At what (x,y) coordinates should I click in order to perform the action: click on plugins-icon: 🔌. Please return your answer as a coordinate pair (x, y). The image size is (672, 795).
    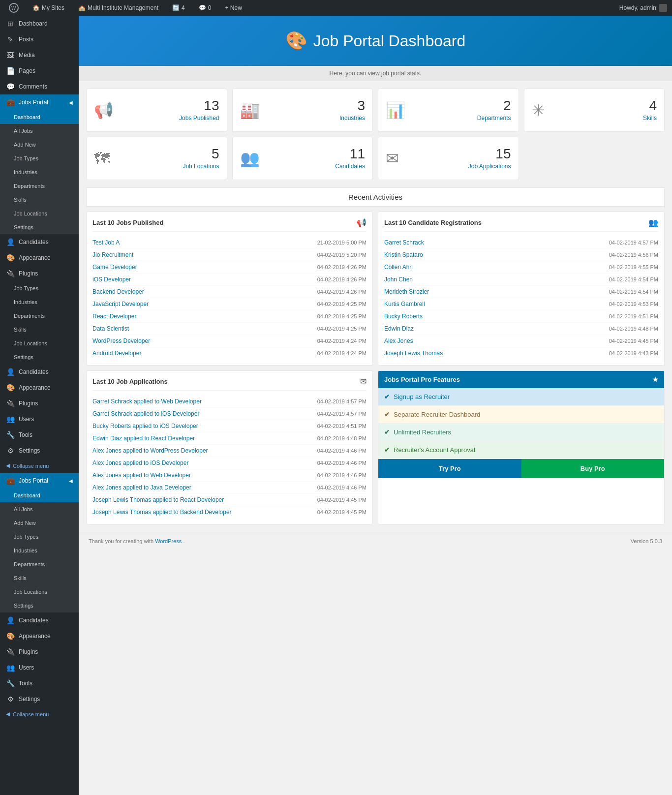
    Looking at the image, I should click on (10, 274).